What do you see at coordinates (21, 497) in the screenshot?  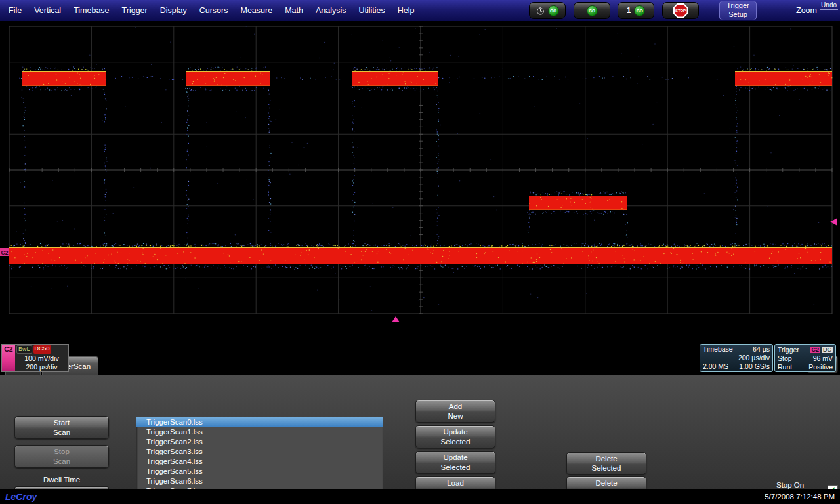 I see `lecroy-logo: LeCroy` at bounding box center [21, 497].